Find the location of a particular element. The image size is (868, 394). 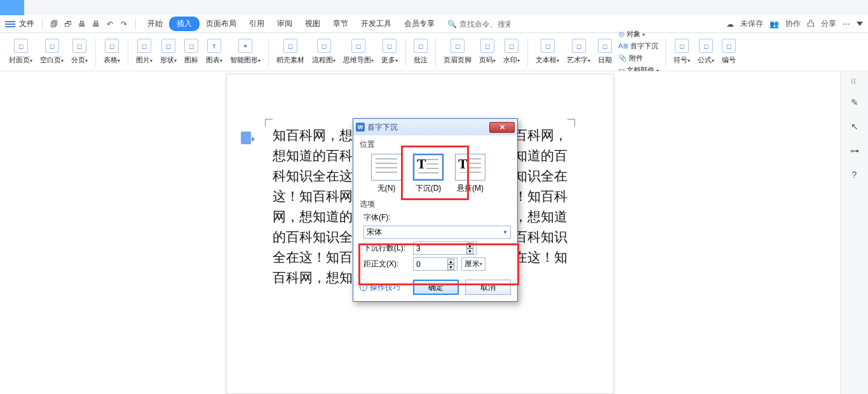

paragraph-options-icon is located at coordinates (246, 138).